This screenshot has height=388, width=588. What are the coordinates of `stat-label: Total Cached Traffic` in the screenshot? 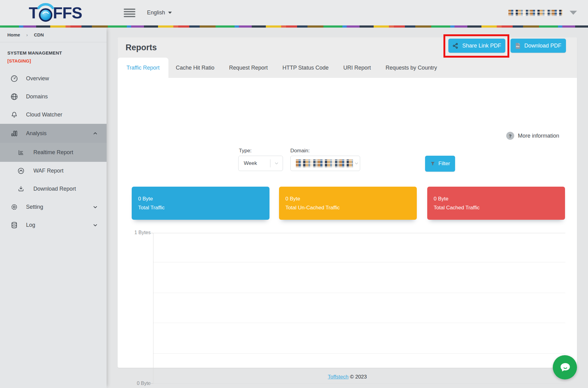 It's located at (499, 208).